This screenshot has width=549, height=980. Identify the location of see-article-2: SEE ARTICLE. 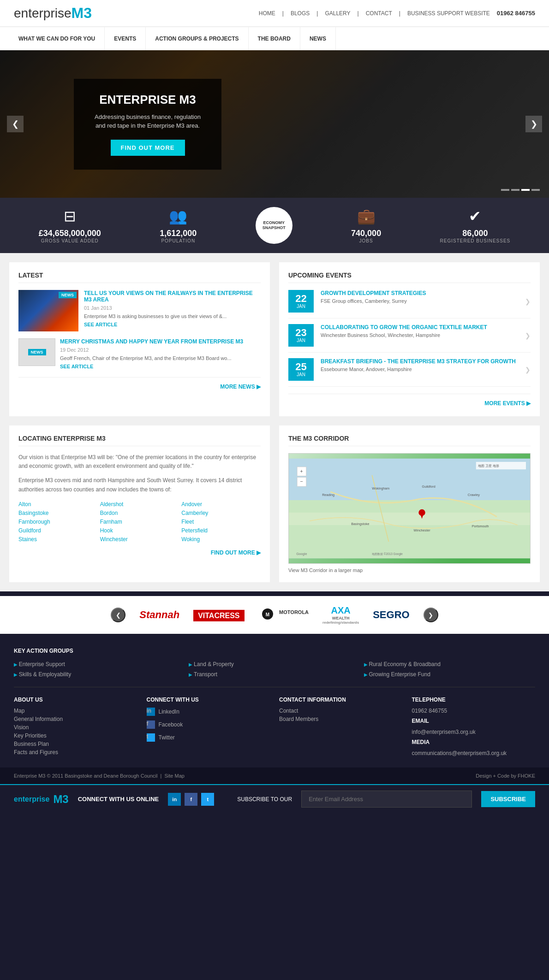
(77, 366).